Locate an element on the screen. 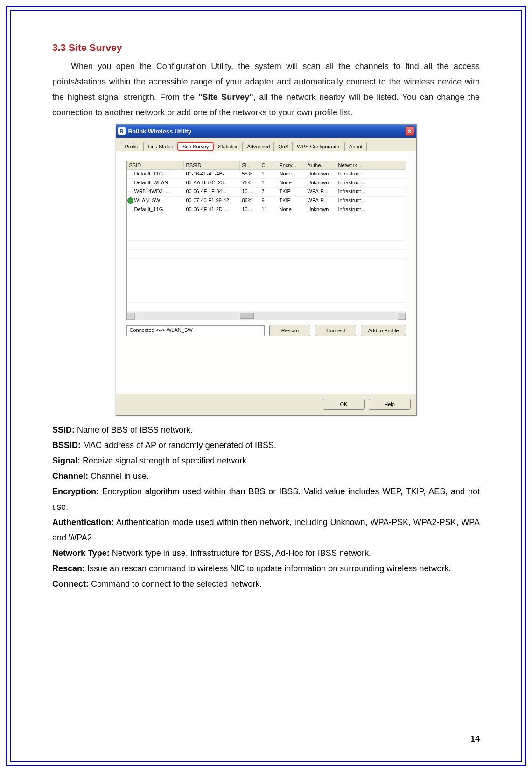 This screenshot has height=772, width=532. ok-button: OK is located at coordinates (344, 404).